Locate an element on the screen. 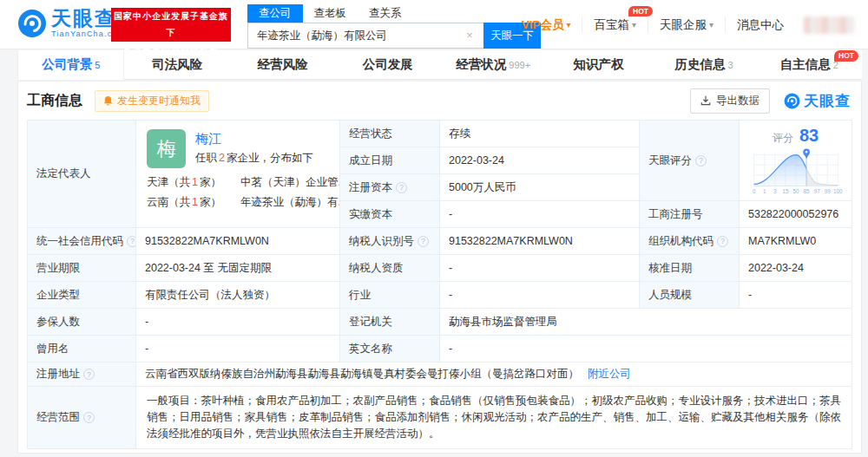  svg-text: 97 is located at coordinates (816, 191).